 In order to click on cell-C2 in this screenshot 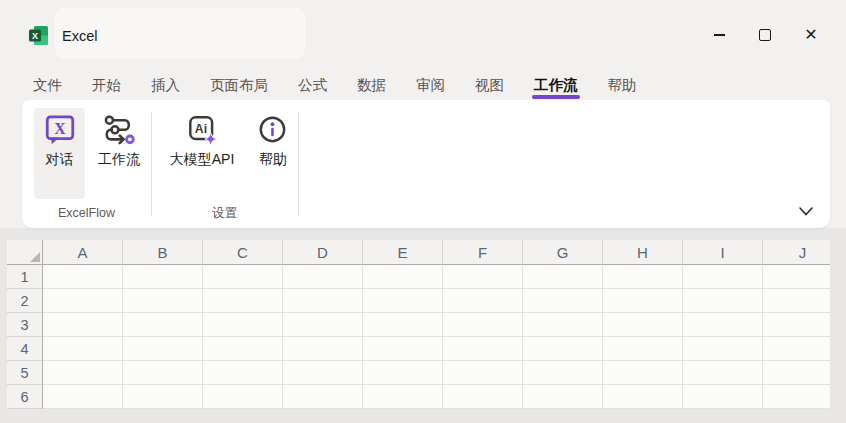, I will do `click(243, 301)`.